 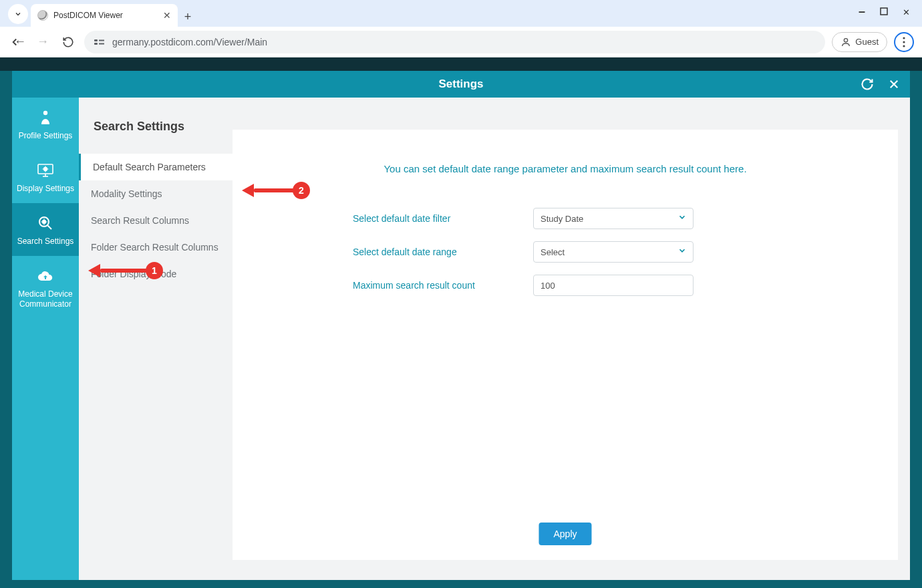 I want to click on label-max-result-count: Maximum search result count, so click(x=430, y=285).